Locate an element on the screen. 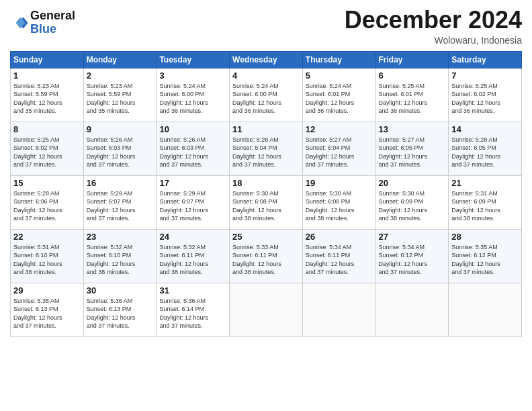 Image resolution: width=532 pixels, height=411 pixels. day-info: Sunrise: 5:31 AM Sunset: 6:10 PM Dayligh… is located at coordinates (47, 260).